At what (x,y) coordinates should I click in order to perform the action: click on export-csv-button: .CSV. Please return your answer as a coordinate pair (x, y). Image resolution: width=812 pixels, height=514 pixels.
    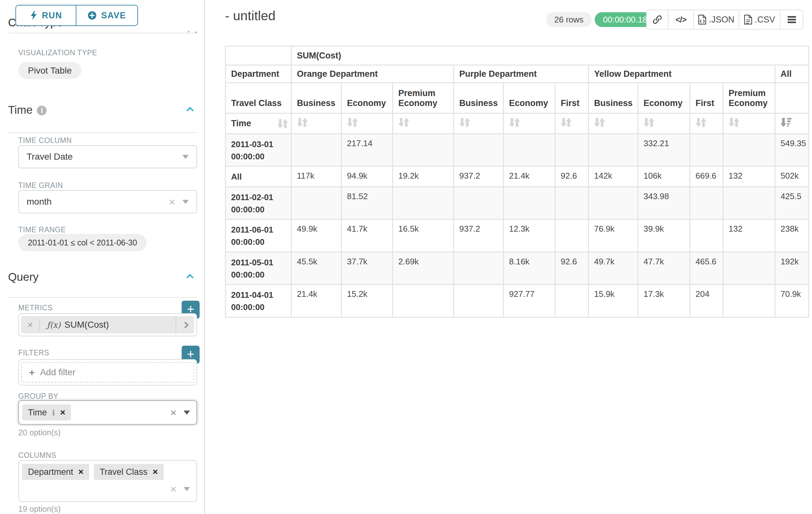
    Looking at the image, I should click on (760, 20).